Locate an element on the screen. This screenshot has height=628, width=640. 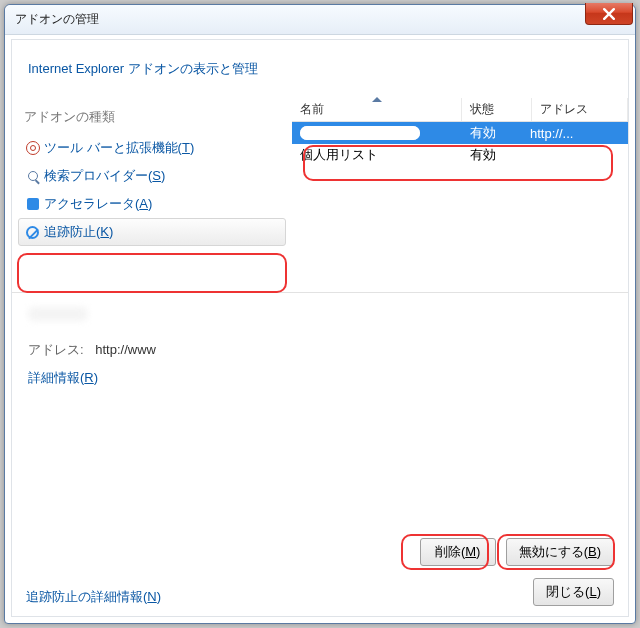
sidebar: アドオンの種類 ツール バーと拡張機能(T) 検索プロバイダー(S) アクセラレ… is located at coordinates (152, 195).